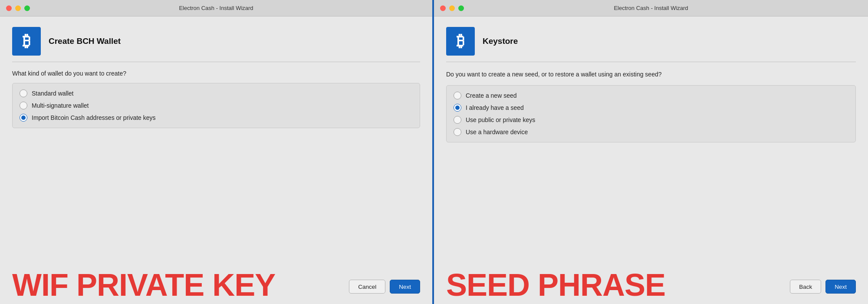 The height and width of the screenshot is (304, 868). I want to click on next-button-right: Next, so click(841, 287).